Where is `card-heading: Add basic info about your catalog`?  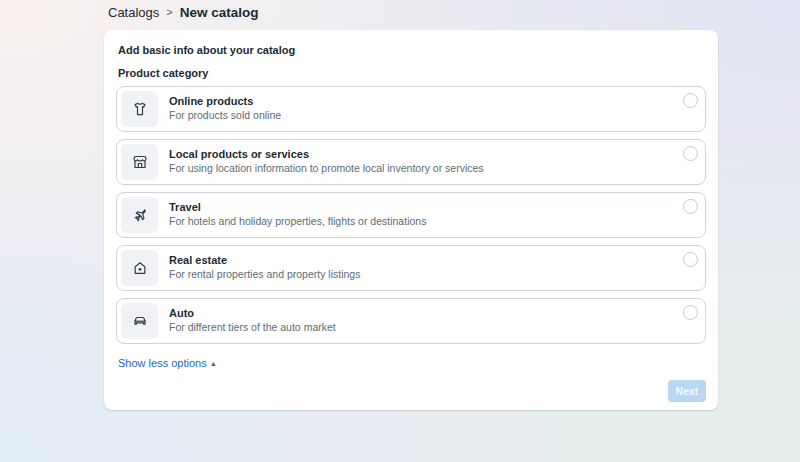 card-heading: Add basic info about your catalog is located at coordinates (412, 50).